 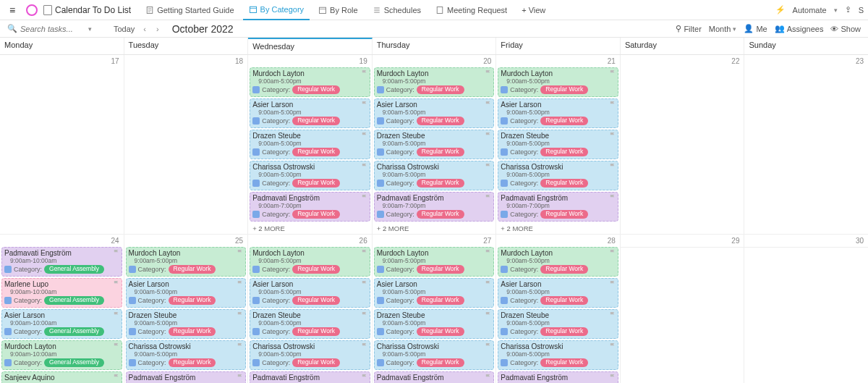 What do you see at coordinates (276, 10) in the screenshot?
I see `tab-by-category: By Category` at bounding box center [276, 10].